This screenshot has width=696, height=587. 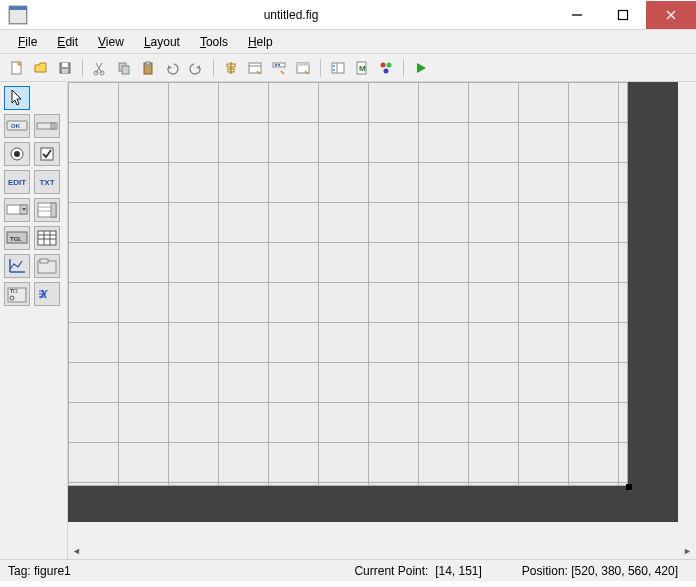 What do you see at coordinates (34, 320) in the screenshot?
I see `component-palette: OK EDIT TXT TGL T☐ X` at bounding box center [34, 320].